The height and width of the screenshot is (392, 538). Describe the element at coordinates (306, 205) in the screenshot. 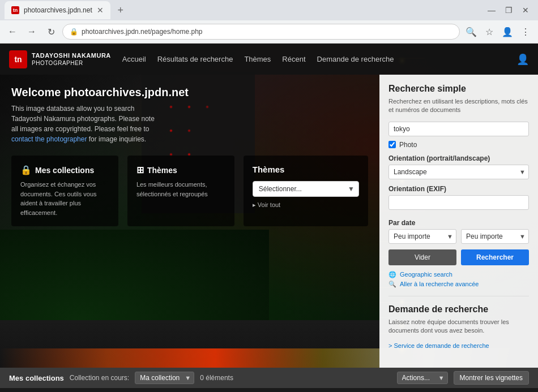

I see `voir-tout-link: Voir tout` at that location.